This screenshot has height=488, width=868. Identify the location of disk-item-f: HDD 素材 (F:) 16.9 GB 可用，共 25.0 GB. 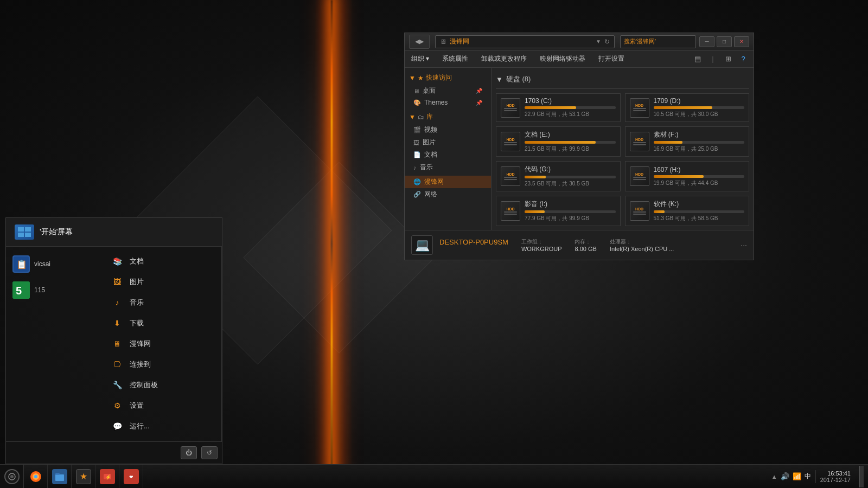
(687, 142).